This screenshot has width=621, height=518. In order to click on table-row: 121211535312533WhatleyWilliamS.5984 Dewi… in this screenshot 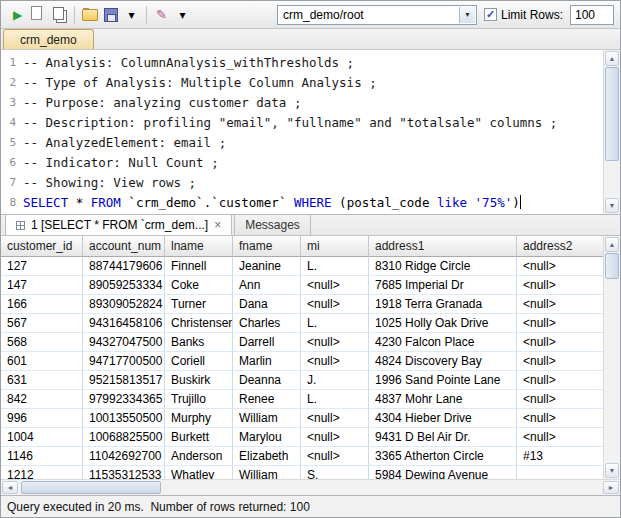, I will do `click(302, 472)`.